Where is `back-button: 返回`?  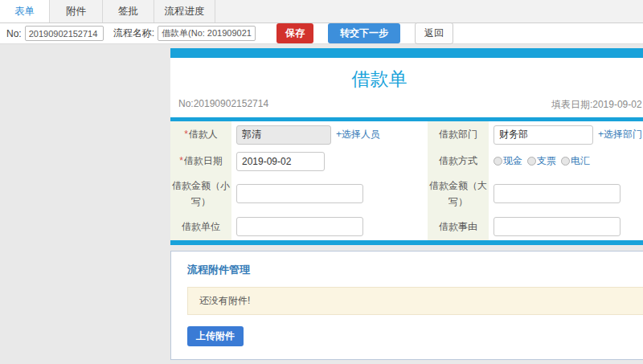
back-button: 返回 is located at coordinates (434, 34).